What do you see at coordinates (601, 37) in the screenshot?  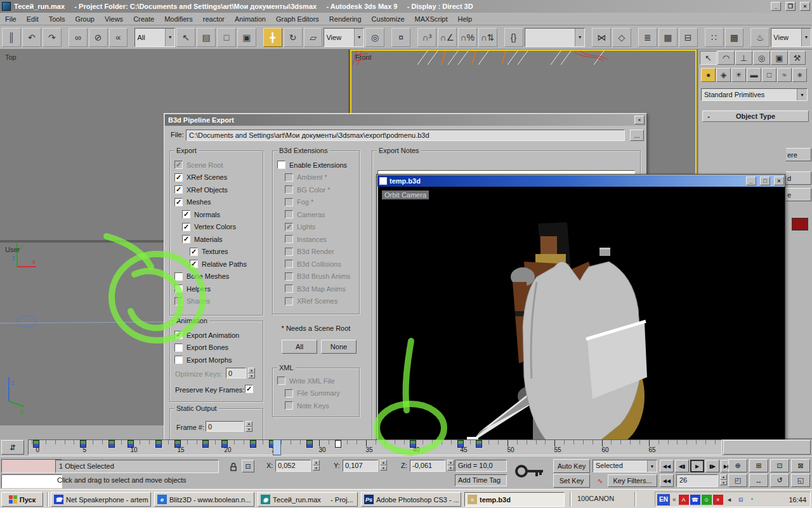 I see `mirror-button: ⋈ ▼` at bounding box center [601, 37].